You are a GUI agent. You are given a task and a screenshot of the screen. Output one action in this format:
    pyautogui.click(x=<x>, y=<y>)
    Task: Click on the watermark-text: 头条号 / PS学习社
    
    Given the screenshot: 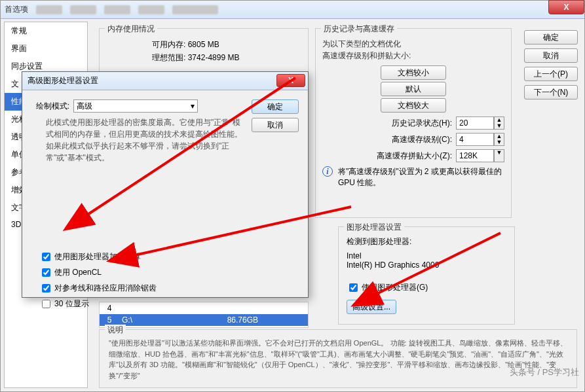 What is the action you would take?
    pyautogui.click(x=544, y=372)
    